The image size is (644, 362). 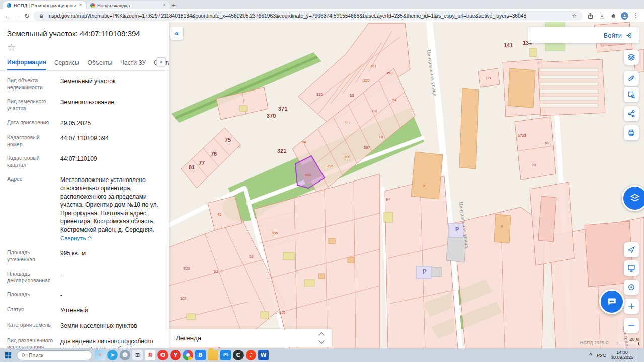 What do you see at coordinates (631, 250) in the screenshot?
I see `locate-me-button` at bounding box center [631, 250].